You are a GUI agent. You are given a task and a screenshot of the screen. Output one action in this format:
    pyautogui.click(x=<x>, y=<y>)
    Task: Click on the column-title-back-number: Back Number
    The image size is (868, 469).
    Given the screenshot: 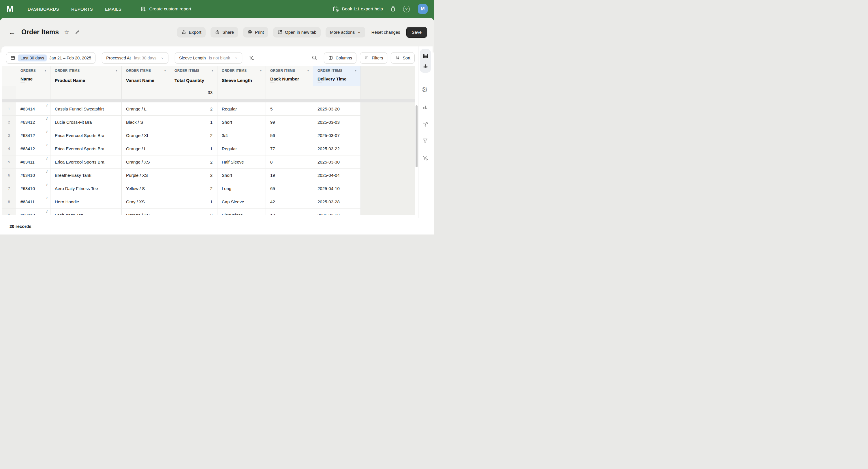 What is the action you would take?
    pyautogui.click(x=284, y=80)
    